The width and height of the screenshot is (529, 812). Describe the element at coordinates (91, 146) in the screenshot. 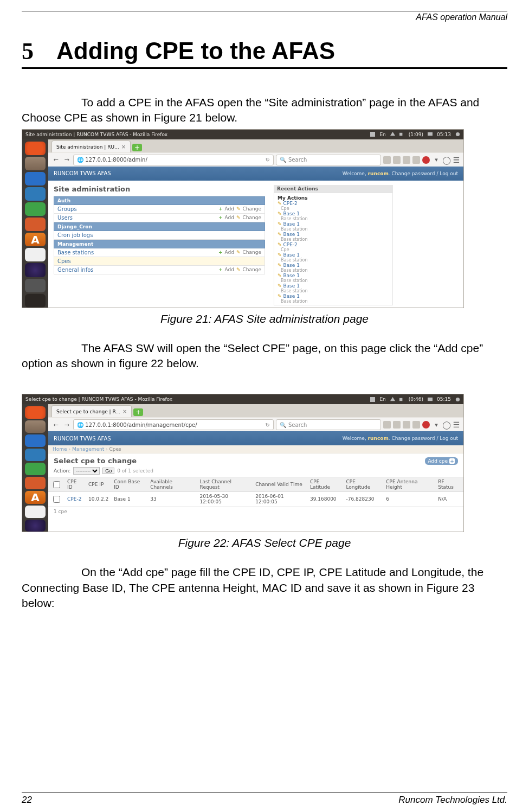

I see `browser-tab-active: Site administration | RU... ×` at that location.